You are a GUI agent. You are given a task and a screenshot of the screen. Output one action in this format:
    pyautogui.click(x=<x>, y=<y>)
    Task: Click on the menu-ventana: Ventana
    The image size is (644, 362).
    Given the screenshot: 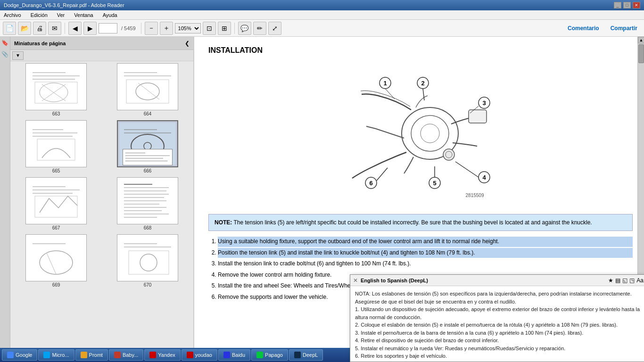 What is the action you would take?
    pyautogui.click(x=83, y=15)
    